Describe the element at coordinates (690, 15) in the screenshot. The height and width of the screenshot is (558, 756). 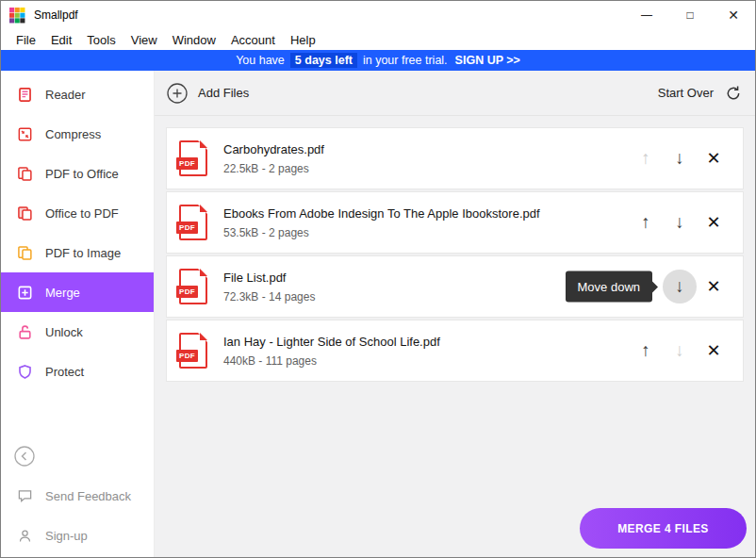
I see `maximize-button: □` at that location.